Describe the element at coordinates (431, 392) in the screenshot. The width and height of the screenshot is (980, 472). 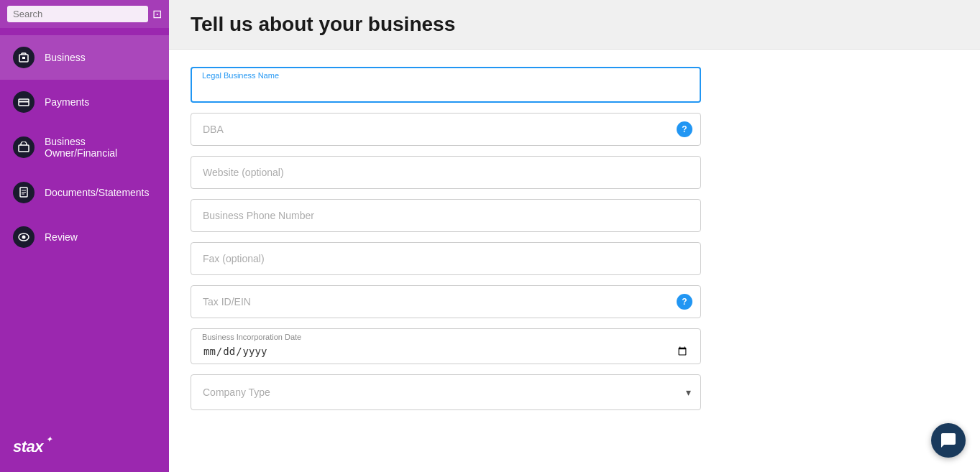
I see `company-type-field: Company Type LLC Corporation Sole Propri…` at that location.